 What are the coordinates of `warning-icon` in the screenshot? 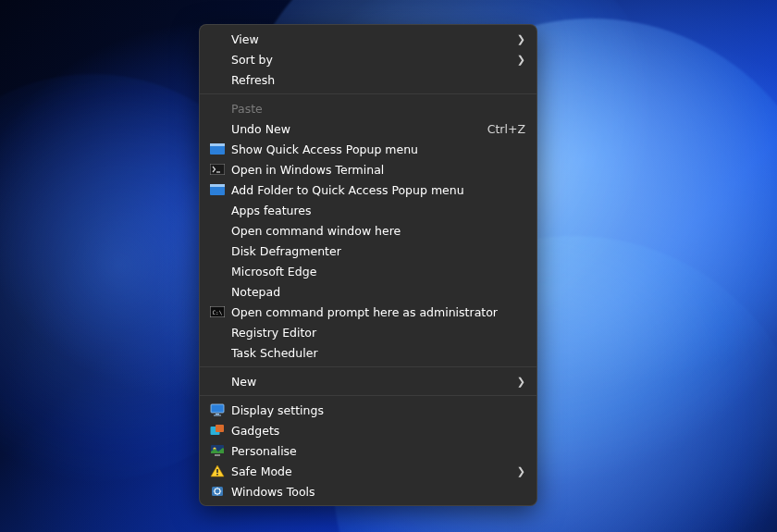 It's located at (217, 471).